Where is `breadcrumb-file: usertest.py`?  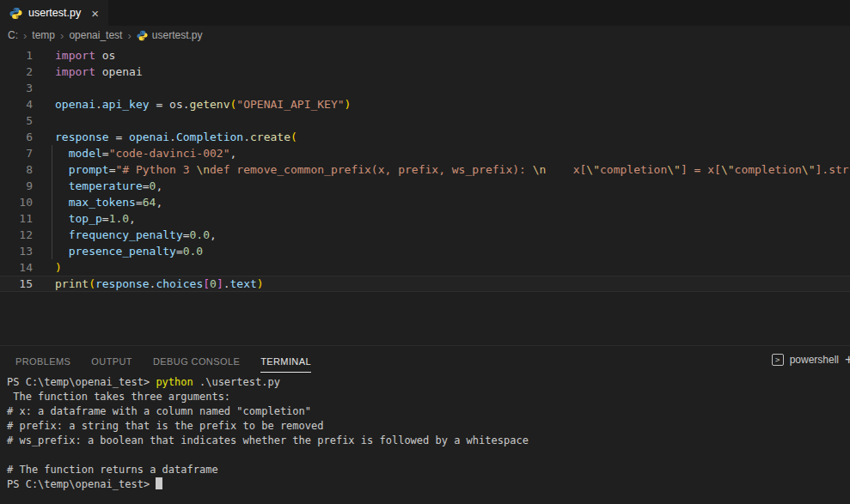 breadcrumb-file: usertest.py is located at coordinates (170, 35).